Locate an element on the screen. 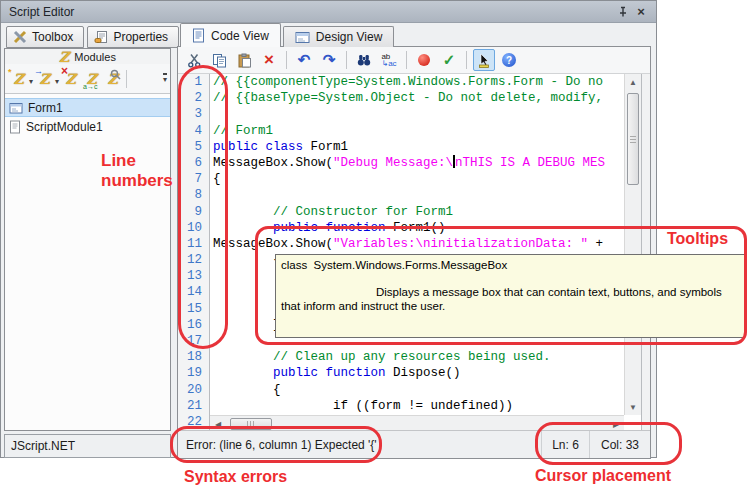 The height and width of the screenshot is (493, 756). line-number: 21 is located at coordinates (194, 406).